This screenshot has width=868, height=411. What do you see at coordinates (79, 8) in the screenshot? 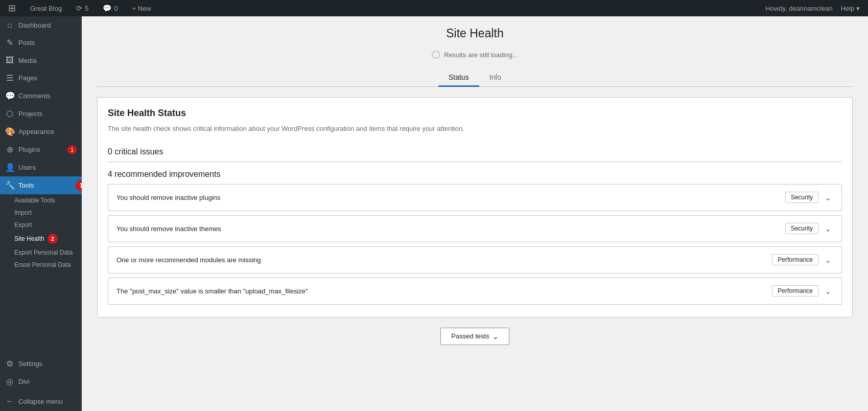
I see `updates-icon: ⟳` at bounding box center [79, 8].